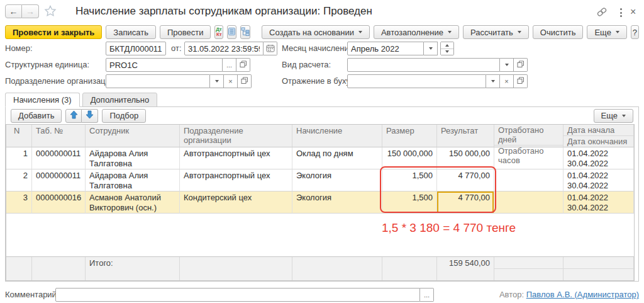 This screenshot has width=644, height=303. Describe the element at coordinates (447, 49) in the screenshot. I see `accrual-month-stepper` at that location.